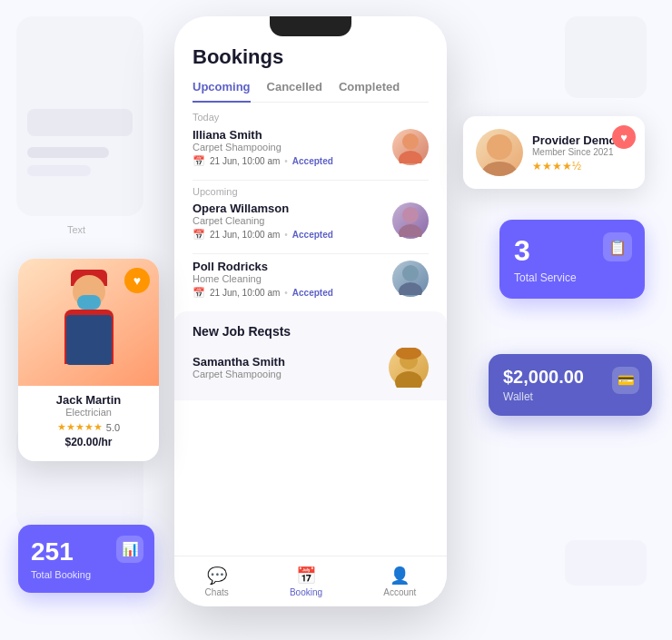 This screenshot has width=672, height=640. Describe the element at coordinates (400, 581) in the screenshot. I see `nav-account: 👤 Account` at that location.